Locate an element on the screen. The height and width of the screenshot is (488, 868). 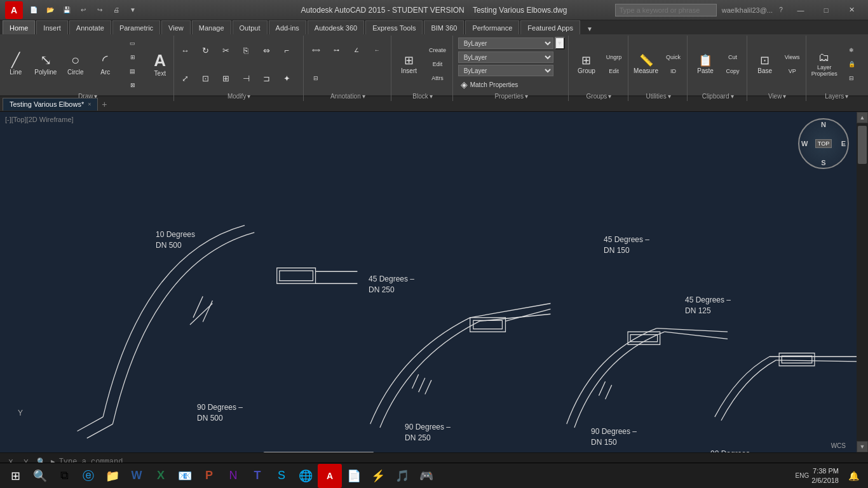
compass-top-button: TOP is located at coordinates (824, 144).